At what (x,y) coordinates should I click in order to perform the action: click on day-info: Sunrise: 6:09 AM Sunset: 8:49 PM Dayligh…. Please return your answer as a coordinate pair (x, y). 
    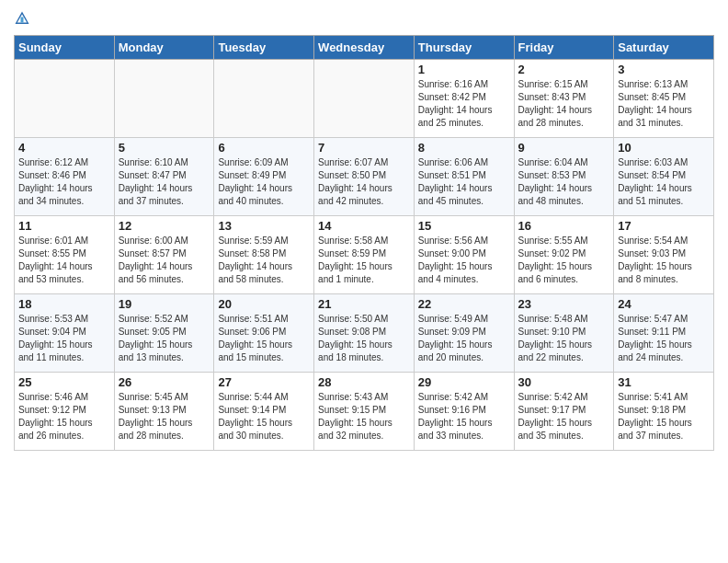
    Looking at the image, I should click on (264, 182).